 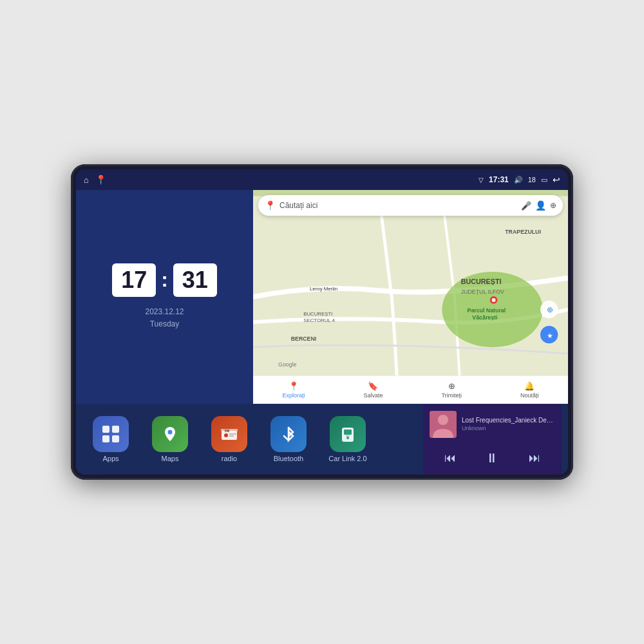 What do you see at coordinates (529, 390) in the screenshot?
I see `map-nav-news: 🔔 Noutăți` at bounding box center [529, 390].